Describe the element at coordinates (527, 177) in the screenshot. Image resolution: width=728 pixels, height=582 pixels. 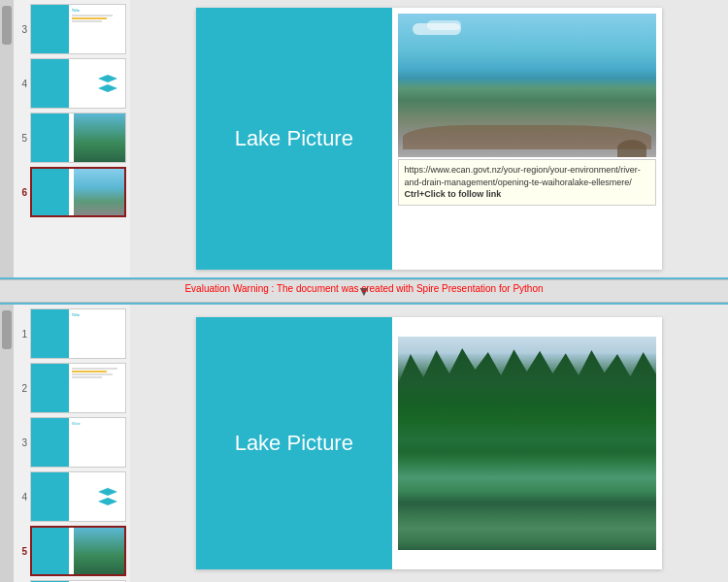
I see `tooltip-url: https://www.ecan.govt.nz/your-region/you…` at that location.